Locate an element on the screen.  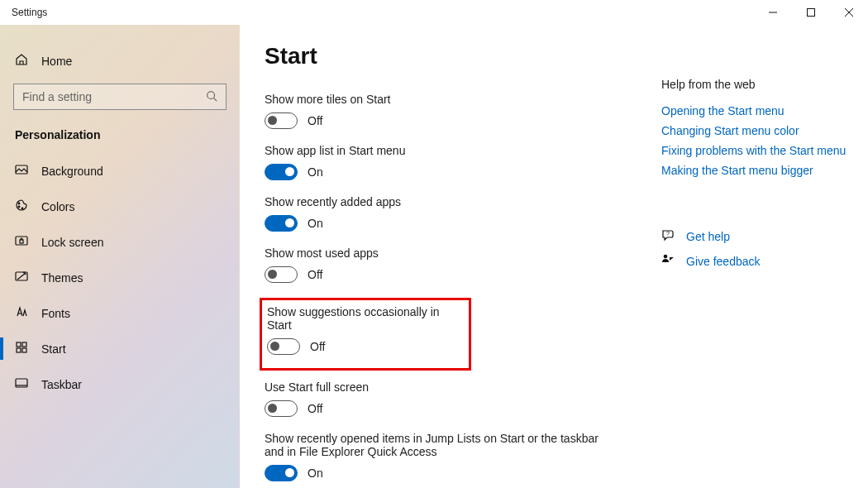
sidebar-item-label: Themes is located at coordinates (63, 278).